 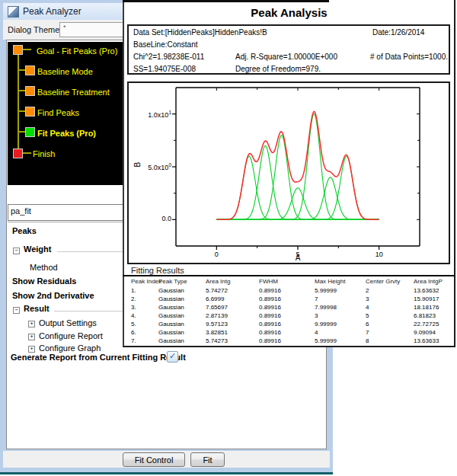 I want to click on wizard-step-baseline-mode: Baseline Mode, so click(x=66, y=72).